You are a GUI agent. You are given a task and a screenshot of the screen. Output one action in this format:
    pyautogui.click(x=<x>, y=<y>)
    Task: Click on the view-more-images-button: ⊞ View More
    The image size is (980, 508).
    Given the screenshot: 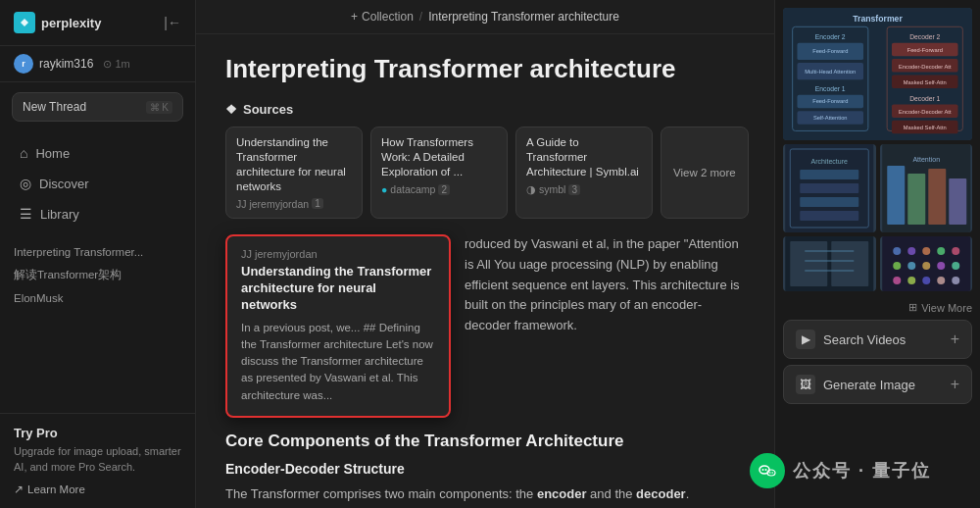 What is the action you would take?
    pyautogui.click(x=878, y=310)
    